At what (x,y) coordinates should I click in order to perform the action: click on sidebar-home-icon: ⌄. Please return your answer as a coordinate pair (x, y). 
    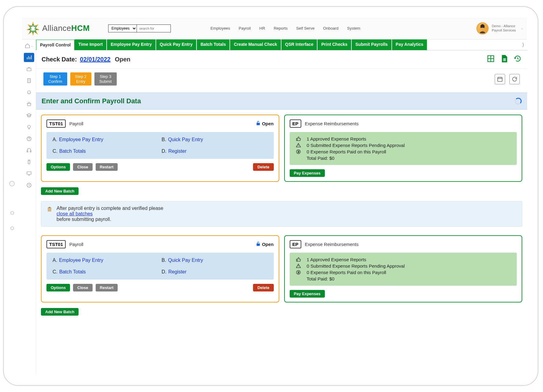
    Looking at the image, I should click on (29, 46).